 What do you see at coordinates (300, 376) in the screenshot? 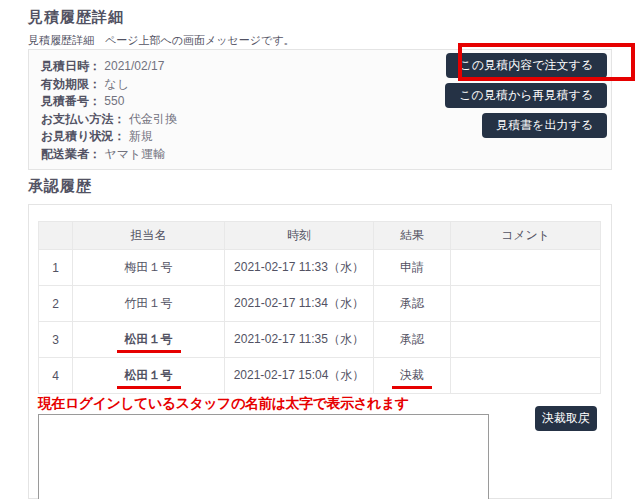
I see `cell-time: 2021-02-17 15:04（水）` at bounding box center [300, 376].